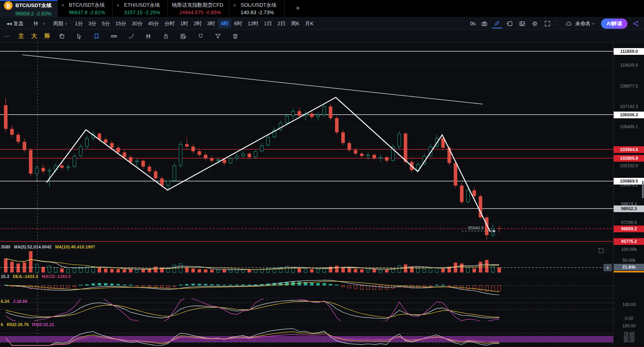 Image resolution: width=644 pixels, height=347 pixels. Describe the element at coordinates (28, 325) in the screenshot. I see `rsi-indicator-row: 6RSI2:26.76RSI3:32.21` at that location.